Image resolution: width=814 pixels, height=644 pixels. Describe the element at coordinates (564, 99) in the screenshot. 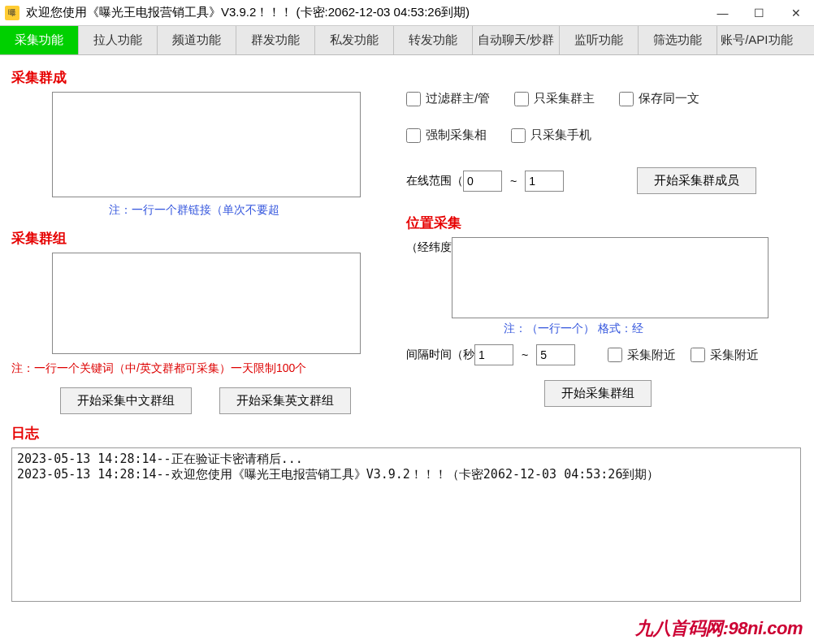

I see `chk-only-admin-label: 只采集群主` at that location.